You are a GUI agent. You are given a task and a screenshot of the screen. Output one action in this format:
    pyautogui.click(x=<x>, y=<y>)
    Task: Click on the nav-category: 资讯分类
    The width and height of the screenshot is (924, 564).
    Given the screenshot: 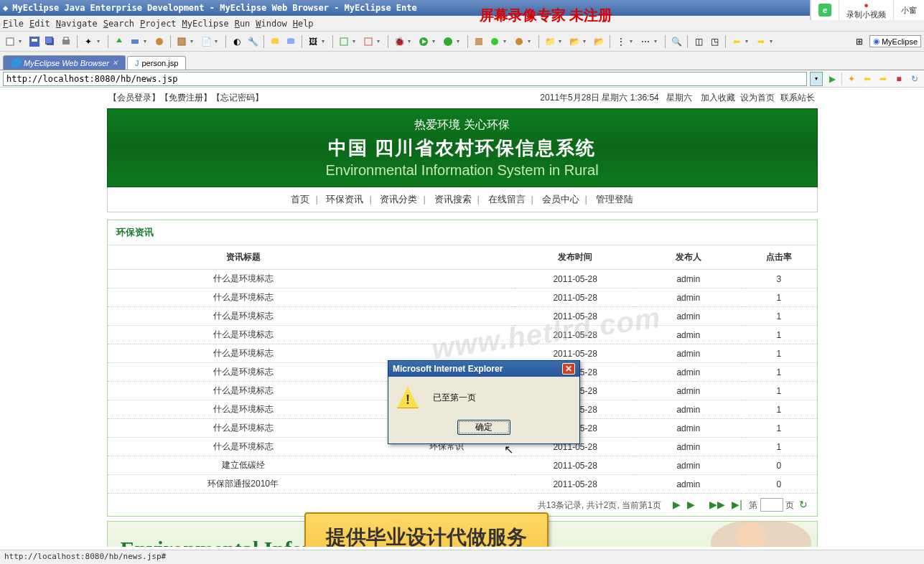 What is the action you would take?
    pyautogui.click(x=398, y=199)
    